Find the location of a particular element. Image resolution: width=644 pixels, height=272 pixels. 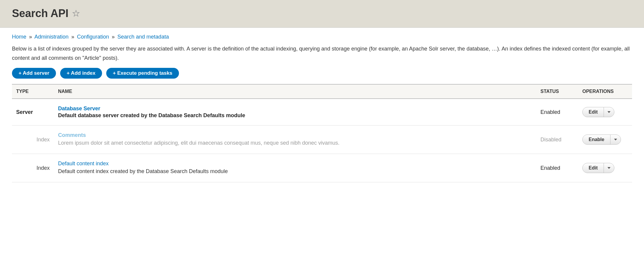

entity-link: Default content index is located at coordinates (83, 163).